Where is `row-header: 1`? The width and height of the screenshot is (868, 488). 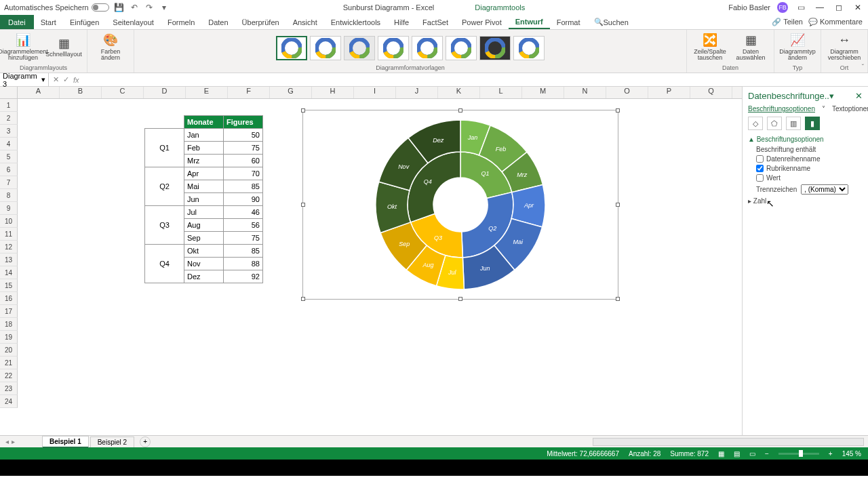 row-header: 1 is located at coordinates (9, 106).